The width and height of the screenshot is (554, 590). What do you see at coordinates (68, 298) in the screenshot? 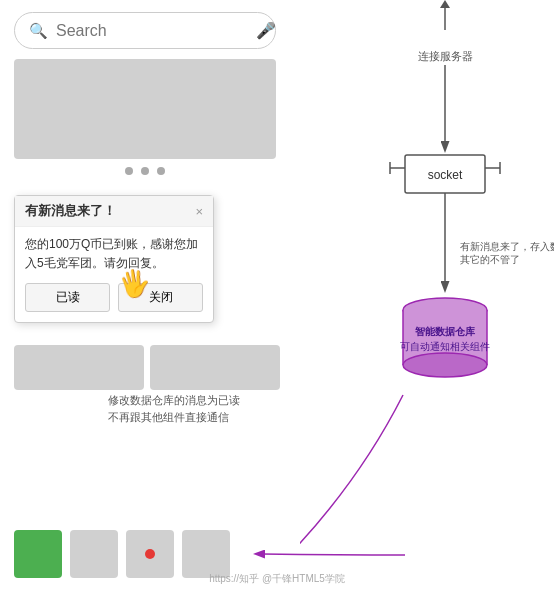
I see `read-button: 已读` at bounding box center [68, 298].